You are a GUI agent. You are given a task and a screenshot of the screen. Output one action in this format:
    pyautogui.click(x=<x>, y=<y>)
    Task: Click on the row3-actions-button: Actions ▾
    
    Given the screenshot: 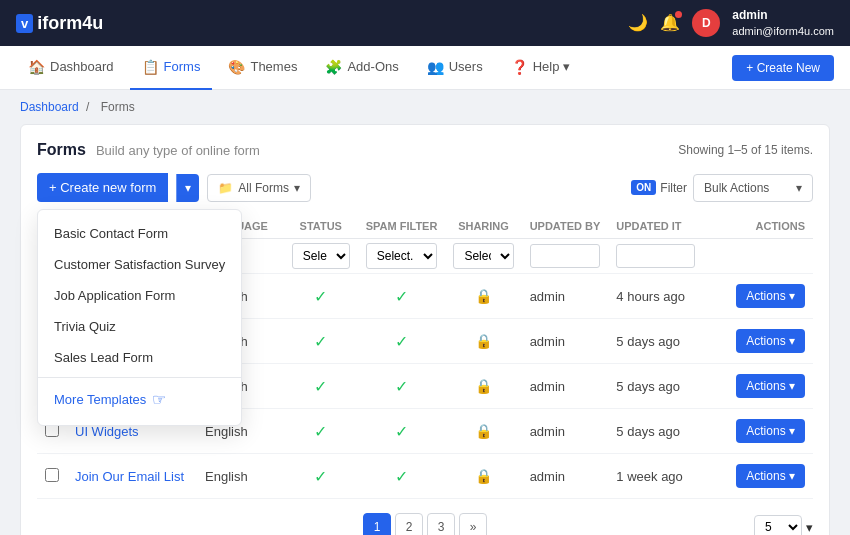 What is the action you would take?
    pyautogui.click(x=770, y=386)
    